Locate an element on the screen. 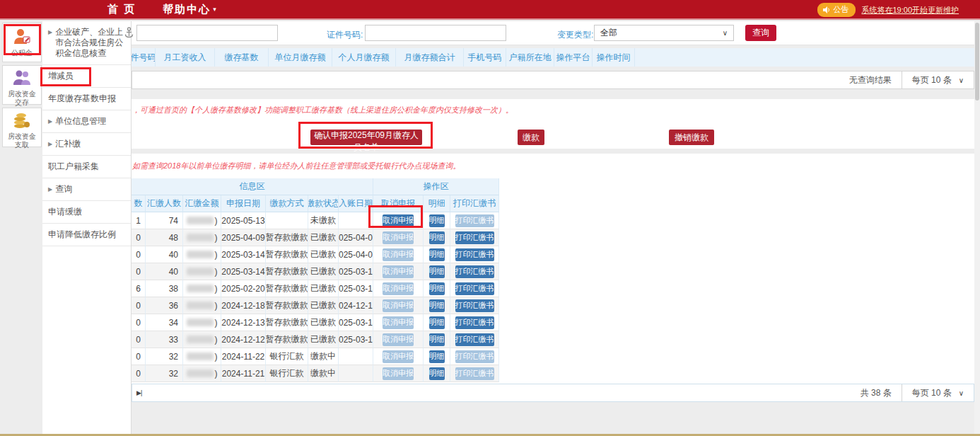 The image size is (980, 436). menu-item-8: 申请降低缴存比例 is located at coordinates (86, 235).